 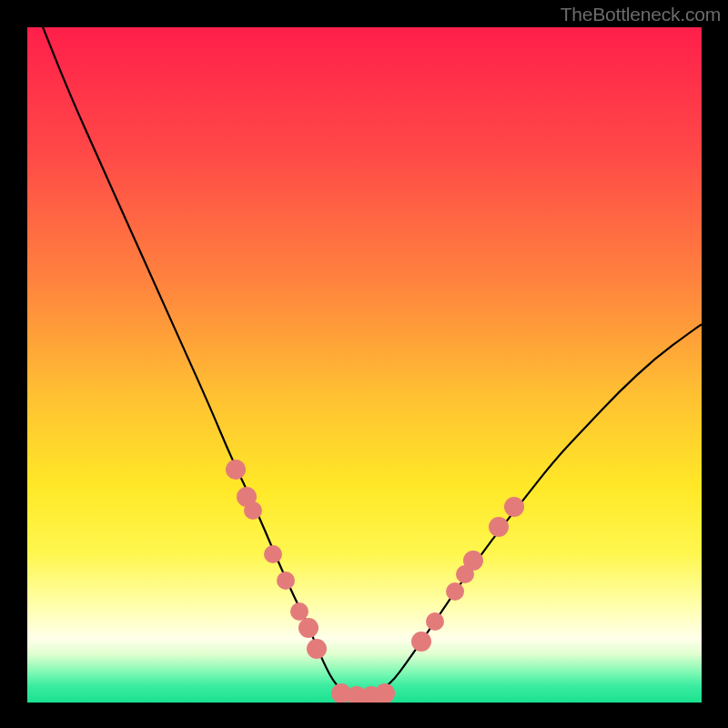 What do you see at coordinates (641, 15) in the screenshot?
I see `watermark-text: TheBottleneck.com` at bounding box center [641, 15].